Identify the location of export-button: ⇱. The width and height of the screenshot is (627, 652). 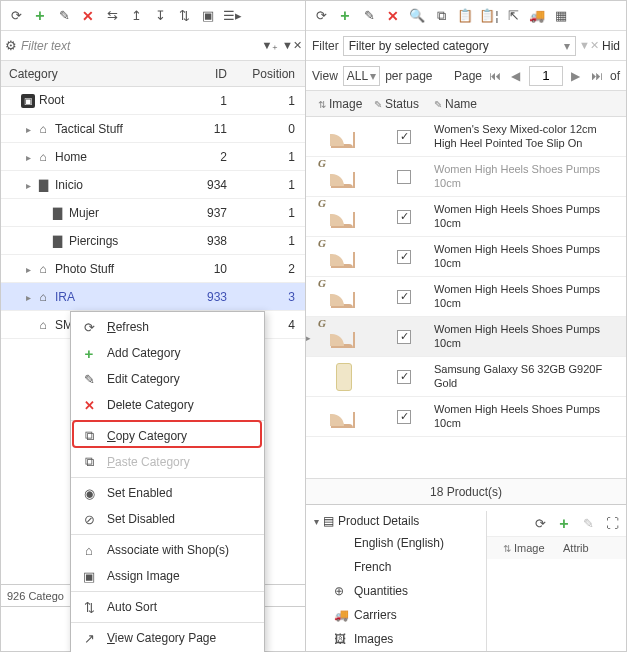
(513, 16).